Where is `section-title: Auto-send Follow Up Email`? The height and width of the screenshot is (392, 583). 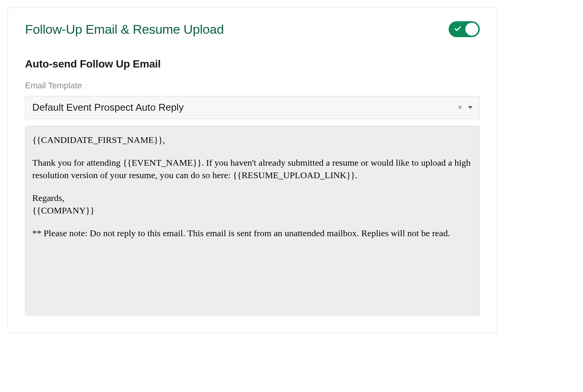
section-title: Auto-send Follow Up Email is located at coordinates (252, 64).